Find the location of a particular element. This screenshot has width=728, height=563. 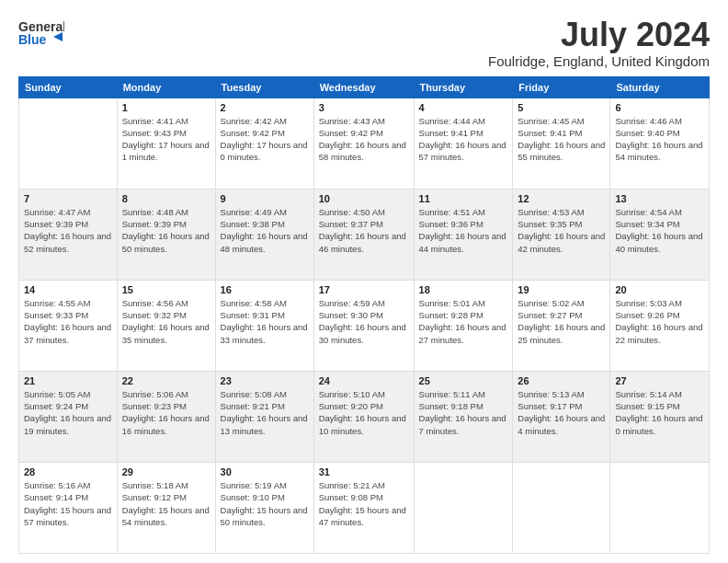

day-info: Sunrise: 4:54 AM Sunset: 9:34 PM Dayligh… is located at coordinates (660, 230).